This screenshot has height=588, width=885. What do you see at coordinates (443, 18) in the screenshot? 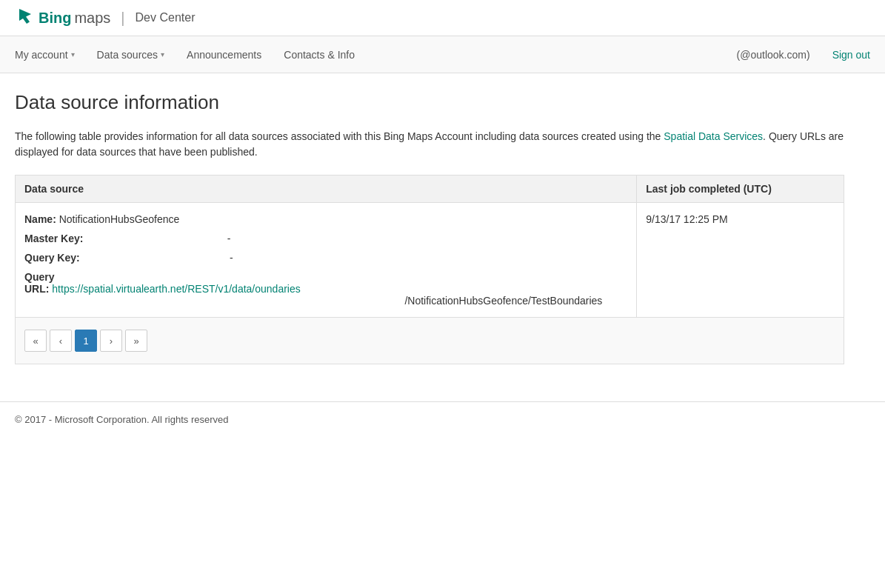
I see `site-header: Bing maps | Dev Center` at bounding box center [443, 18].